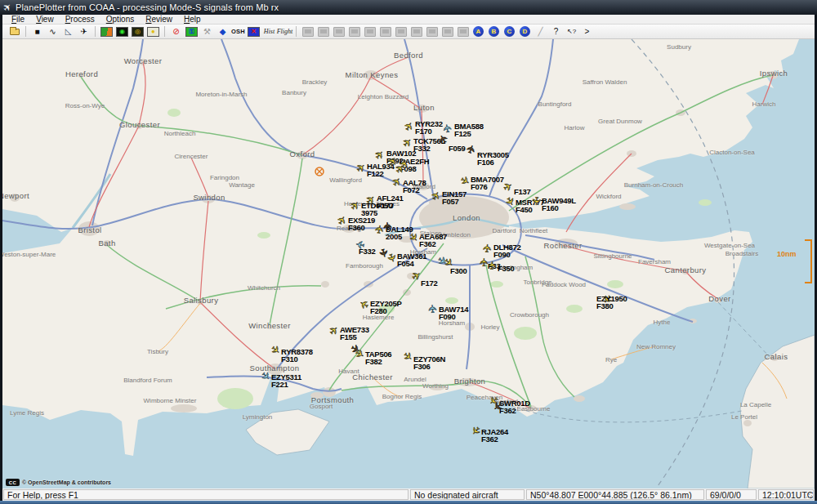  What do you see at coordinates (536, 201) in the screenshot?
I see `aircraft-marker-baw949l: ✈` at bounding box center [536, 201].